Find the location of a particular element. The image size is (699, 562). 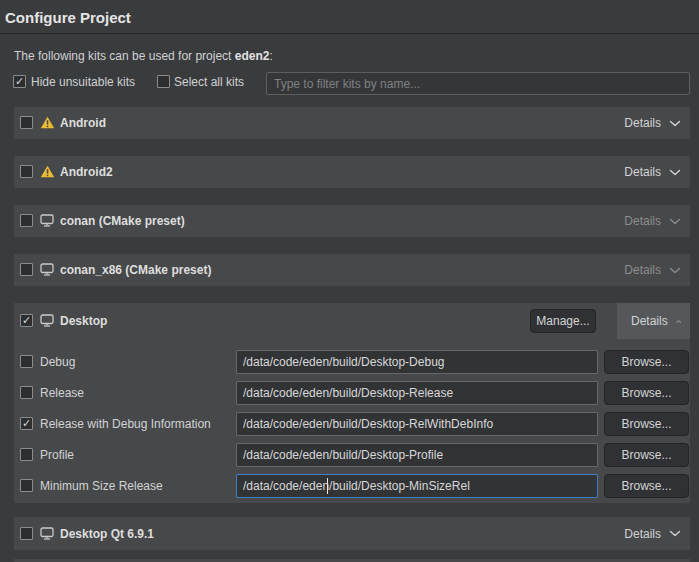

config-minsizerel-label: Minimum Size Release is located at coordinates (102, 486).